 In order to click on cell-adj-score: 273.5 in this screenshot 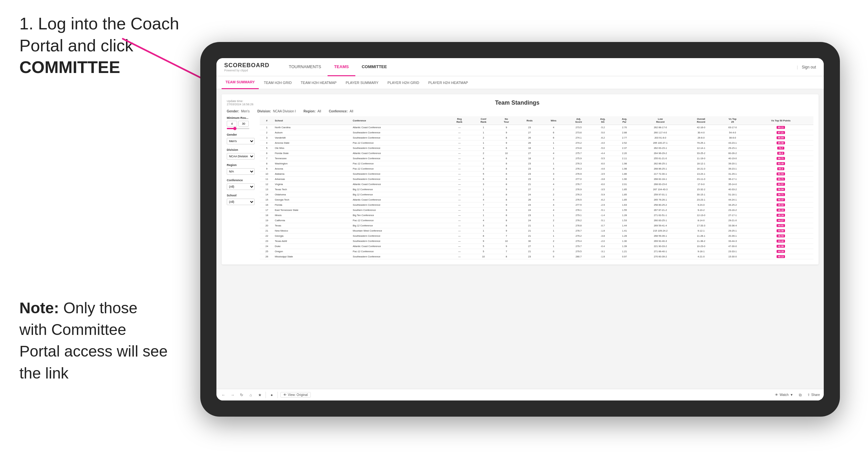, I will do `click(579, 127)`.